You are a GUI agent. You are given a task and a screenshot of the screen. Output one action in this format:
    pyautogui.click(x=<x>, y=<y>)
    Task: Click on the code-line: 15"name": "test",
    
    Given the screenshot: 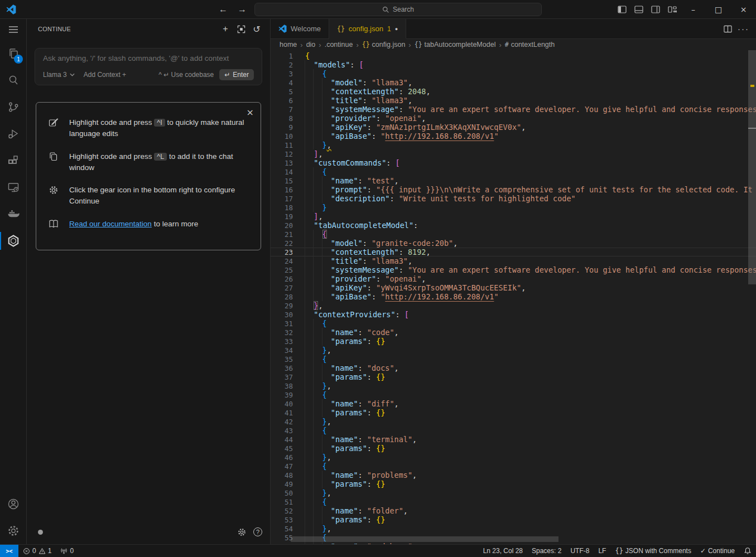 What is the action you would take?
    pyautogui.click(x=513, y=181)
    